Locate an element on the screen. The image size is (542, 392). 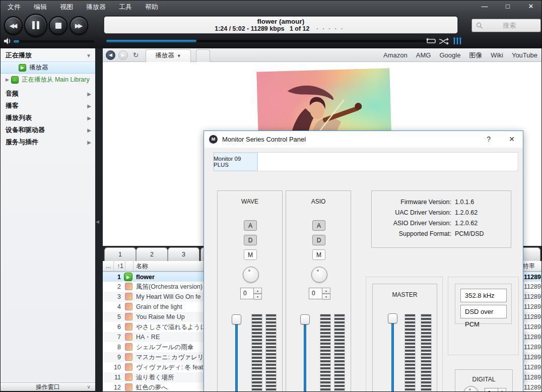
view-tab-player: 播放器▼ is located at coordinates (168, 55).